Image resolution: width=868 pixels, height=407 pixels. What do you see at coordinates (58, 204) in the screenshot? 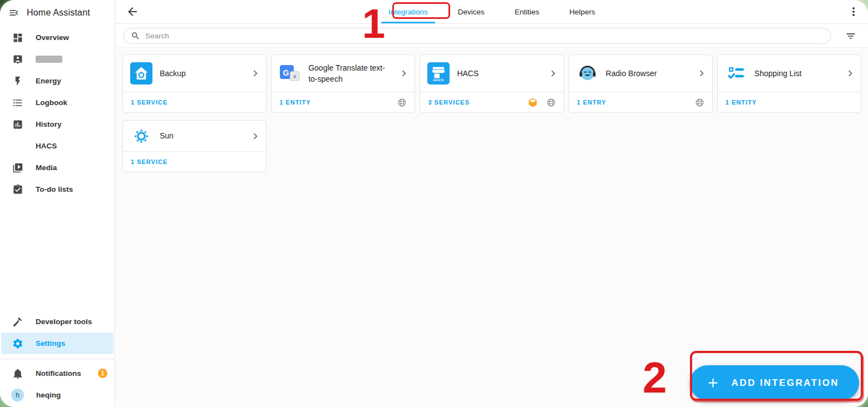
I see `sidebar: Home Assistant Overview Energy` at bounding box center [58, 204].